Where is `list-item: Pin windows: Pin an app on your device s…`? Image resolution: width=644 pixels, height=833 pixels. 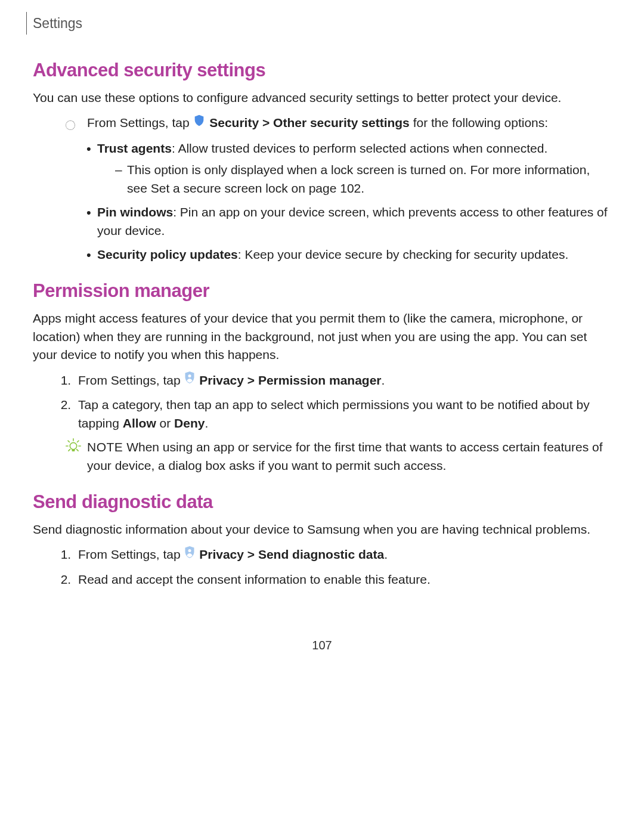
list-item: Pin windows: Pin an app on your device s… is located at coordinates (349, 222).